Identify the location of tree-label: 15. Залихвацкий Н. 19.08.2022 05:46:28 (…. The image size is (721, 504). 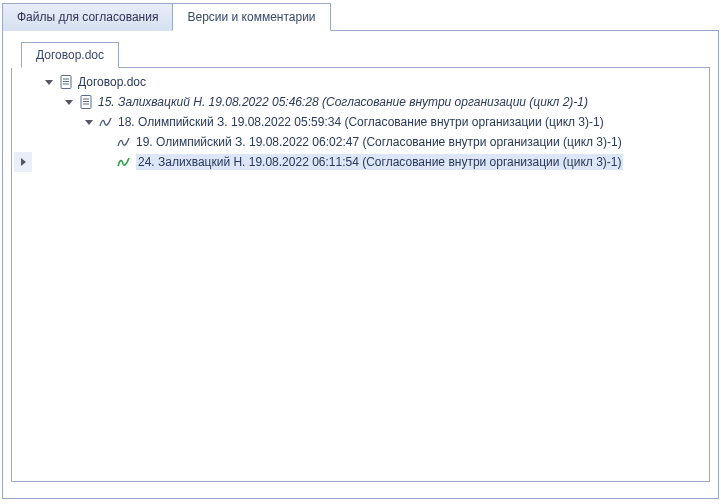
(343, 102).